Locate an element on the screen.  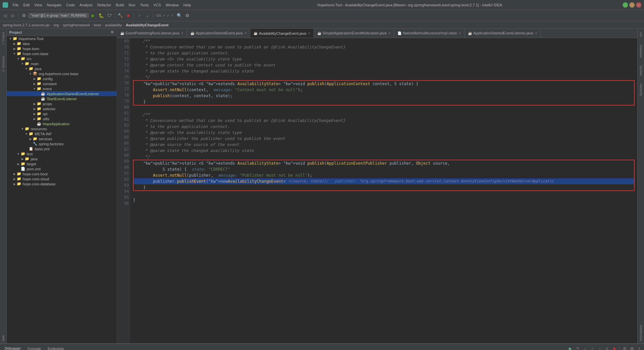
sqview-icon: SqView is located at coordinates (641, 70).